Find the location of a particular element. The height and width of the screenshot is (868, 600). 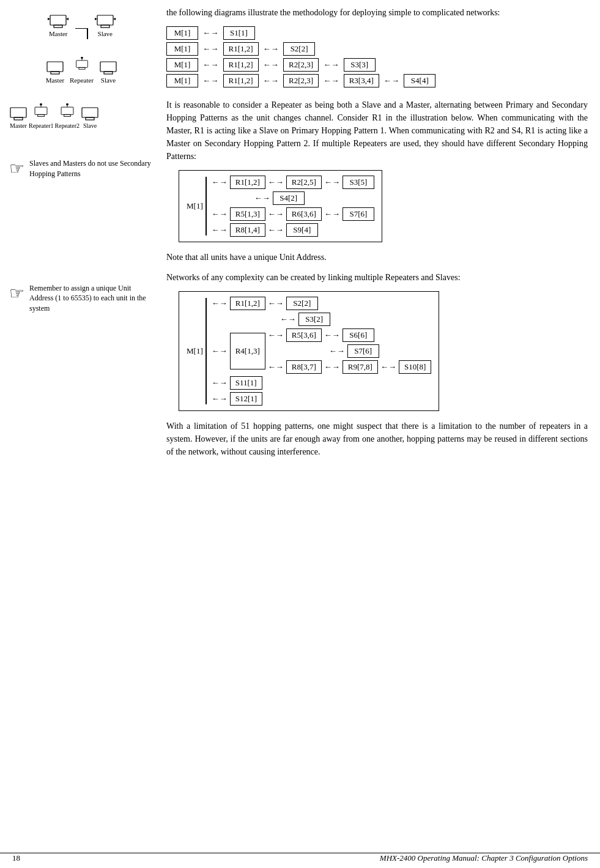

box-r112-r3: R1[1,2] is located at coordinates (241, 65).